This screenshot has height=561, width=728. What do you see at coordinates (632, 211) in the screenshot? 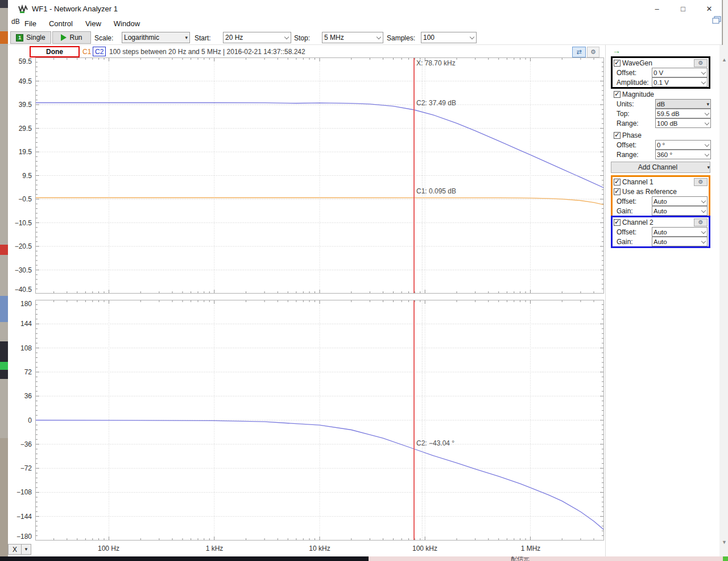
I see `channel1-gain-label: Gain:` at bounding box center [632, 211].